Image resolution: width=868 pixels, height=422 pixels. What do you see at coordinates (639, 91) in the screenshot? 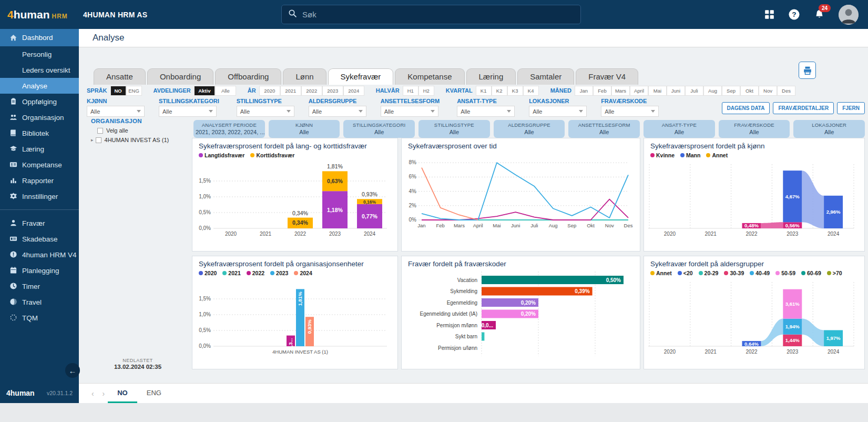
I see `filter-option-april: April` at bounding box center [639, 91].